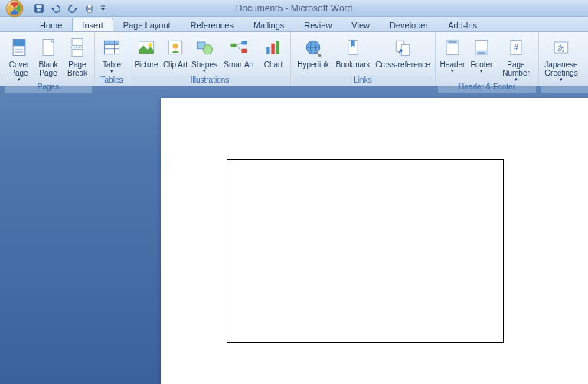 Image resolution: width=588 pixels, height=384 pixels. Describe the element at coordinates (403, 55) in the screenshot. I see `crossref-button: Cross-reference` at that location.